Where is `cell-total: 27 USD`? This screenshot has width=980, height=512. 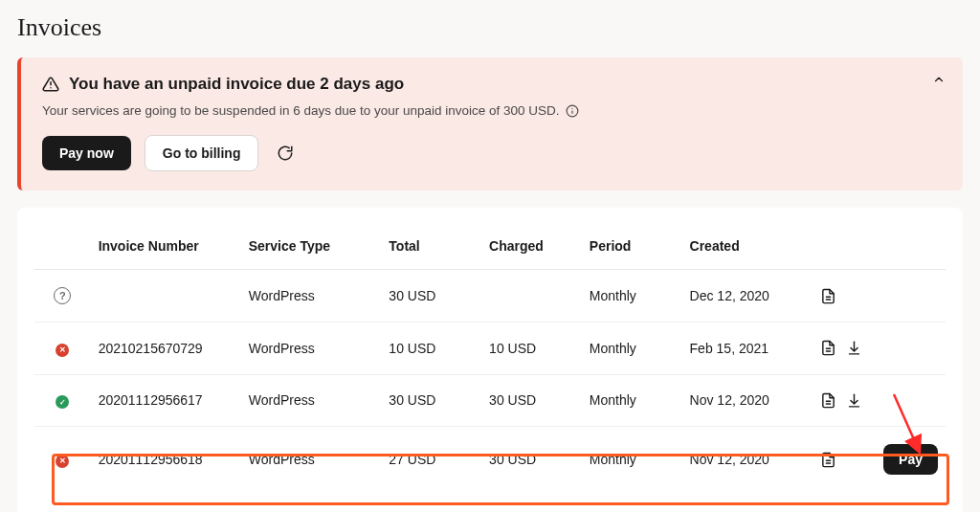 cell-total: 27 USD is located at coordinates (431, 459).